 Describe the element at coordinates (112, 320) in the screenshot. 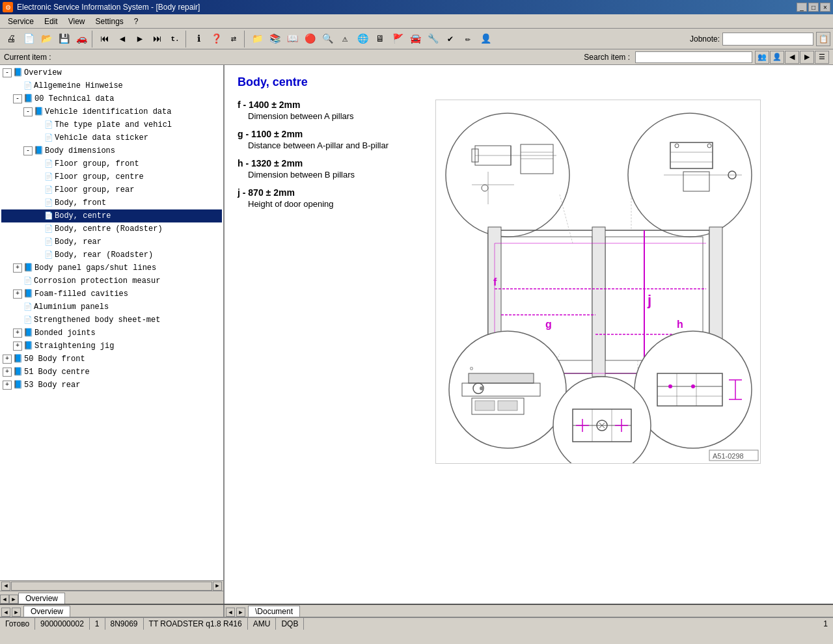

I see `tree-item-strengthened: 📄Strengthened body sheet-met` at that location.